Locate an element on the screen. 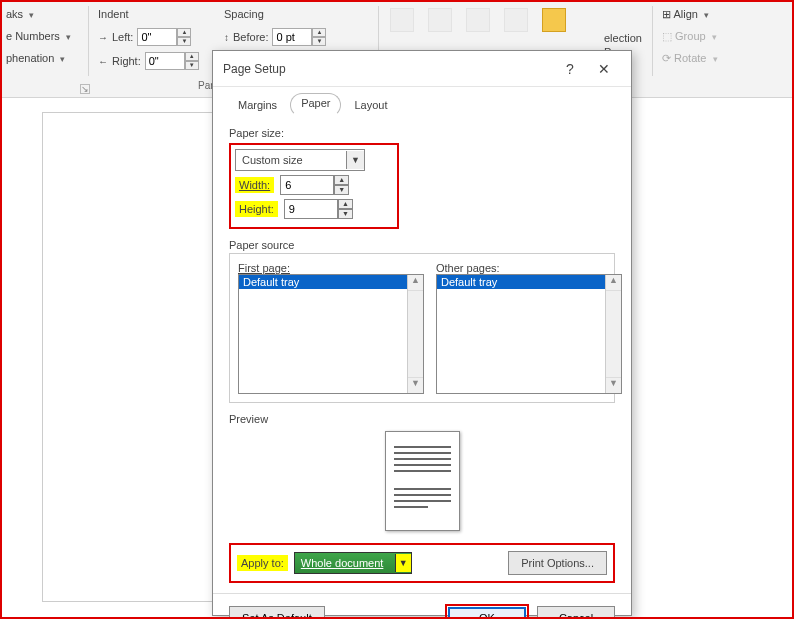  paper-size-select: Custom size ▼ is located at coordinates (300, 160).